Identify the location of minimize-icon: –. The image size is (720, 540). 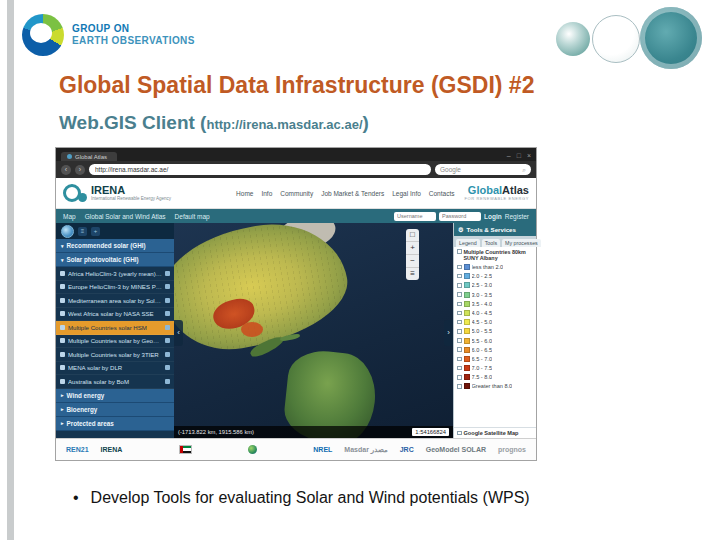
(509, 156).